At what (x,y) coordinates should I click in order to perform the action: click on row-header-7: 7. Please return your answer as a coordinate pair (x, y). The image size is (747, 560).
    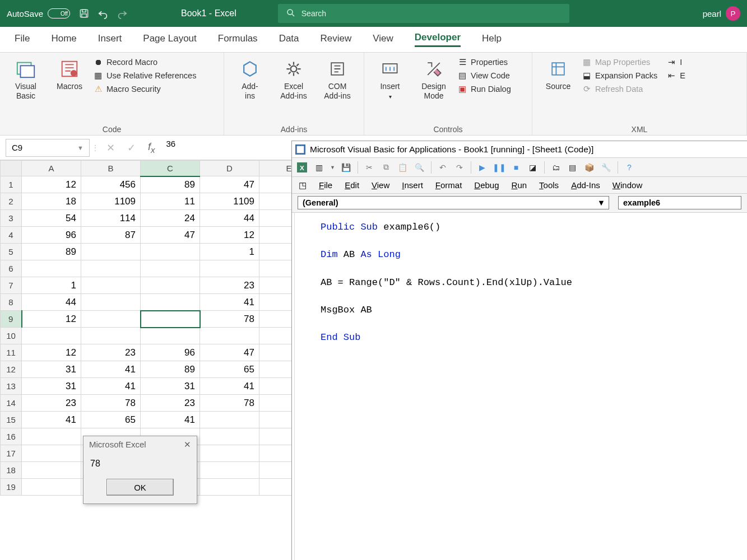
    Looking at the image, I should click on (11, 286).